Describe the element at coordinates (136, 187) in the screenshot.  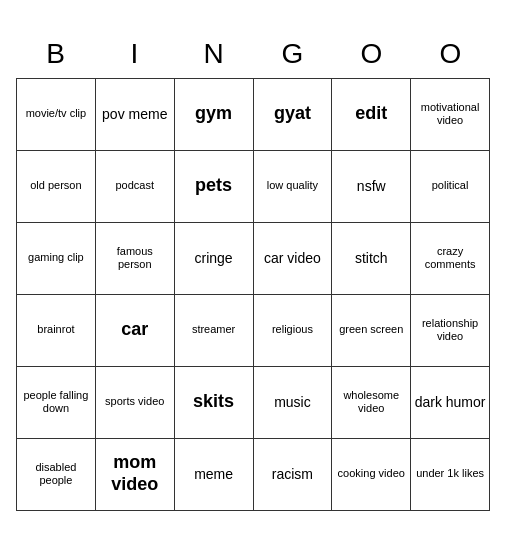
I see `bingo-cell-7: podcast` at that location.